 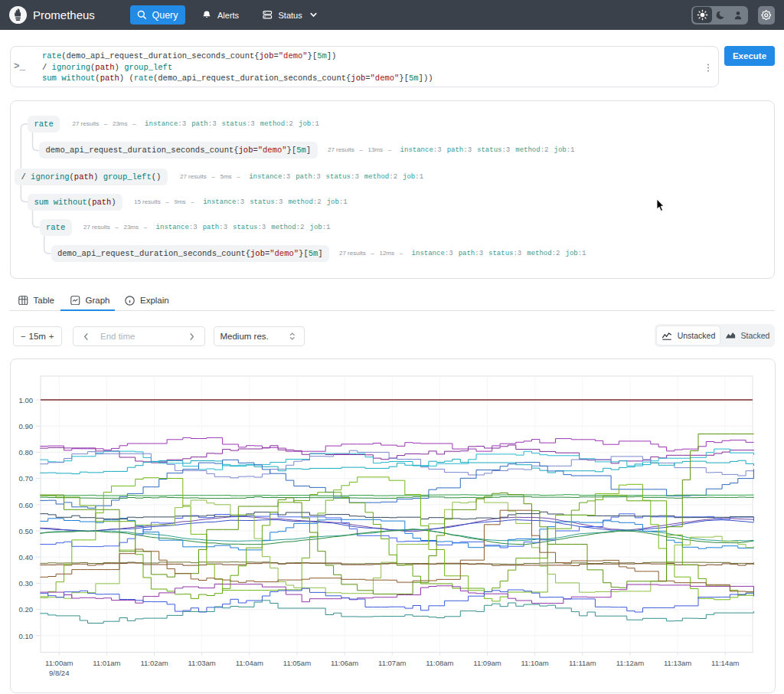 I want to click on svg-text: 0.20, so click(x=26, y=610).